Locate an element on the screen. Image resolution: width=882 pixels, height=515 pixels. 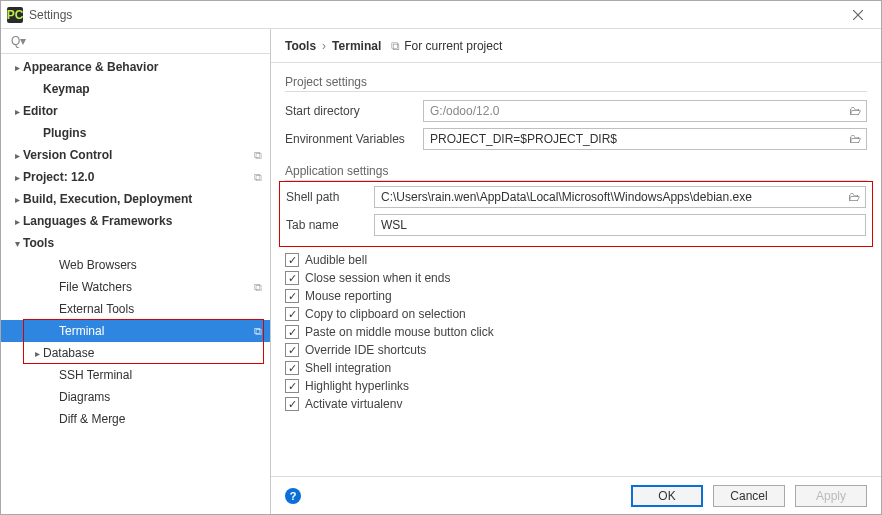
env-vars-field: 🗁 is located at coordinates (645, 139).